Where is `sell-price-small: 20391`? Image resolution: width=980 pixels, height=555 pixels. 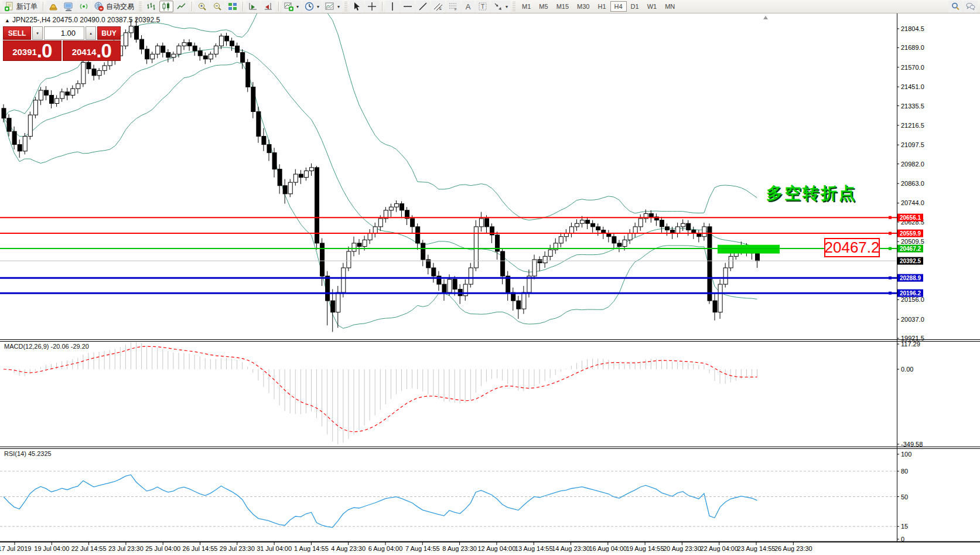
sell-price-small: 20391 is located at coordinates (25, 52).